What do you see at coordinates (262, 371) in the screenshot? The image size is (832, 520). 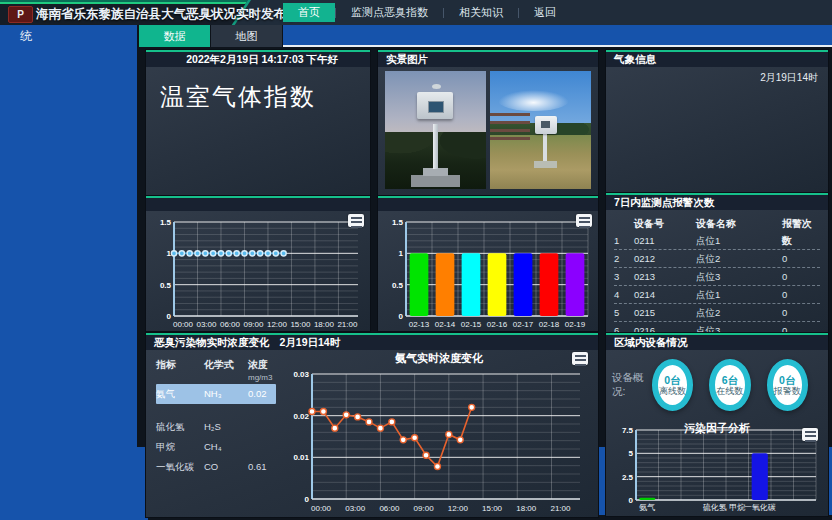 I see `column-header: 浓度mg/m3` at bounding box center [262, 371].